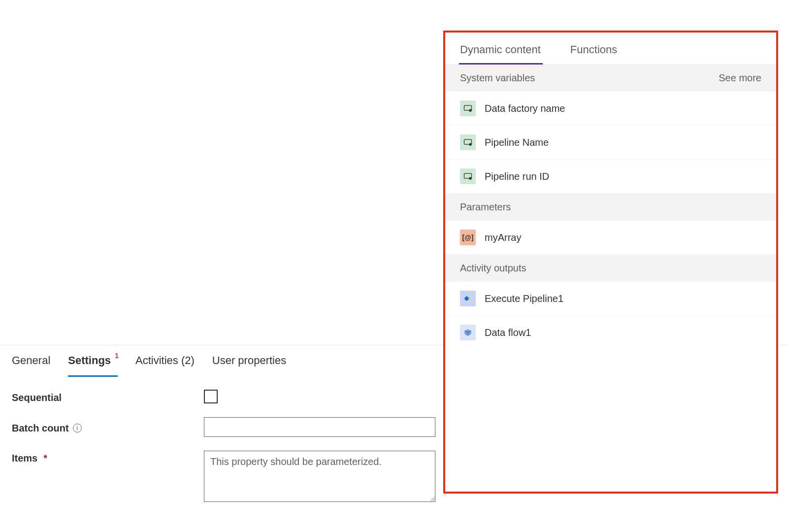 The height and width of the screenshot is (532, 787). I want to click on panel-tab-functions-label: Functions, so click(594, 49).